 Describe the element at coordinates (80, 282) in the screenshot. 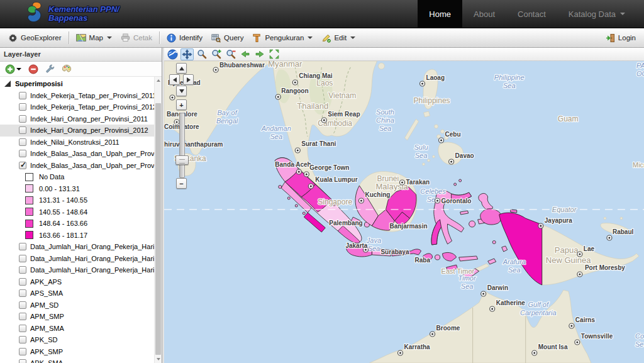

I see `layer-row: APK_APS` at that location.